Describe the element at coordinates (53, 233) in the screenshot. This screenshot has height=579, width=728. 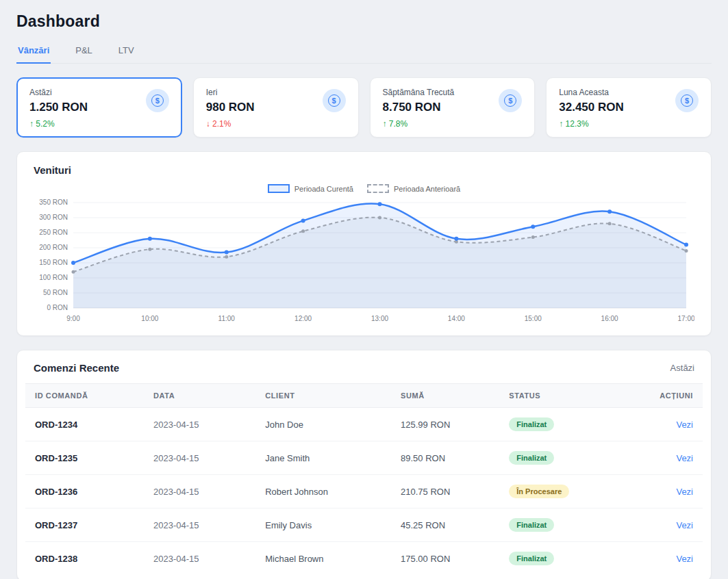
I see `svg-text: 250 RON` at that location.